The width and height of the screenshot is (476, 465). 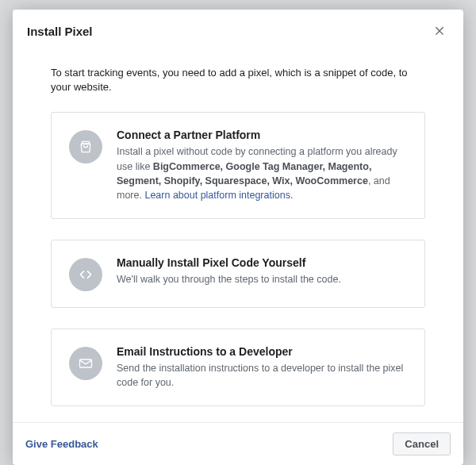 I want to click on envelope-icon, so click(x=86, y=363).